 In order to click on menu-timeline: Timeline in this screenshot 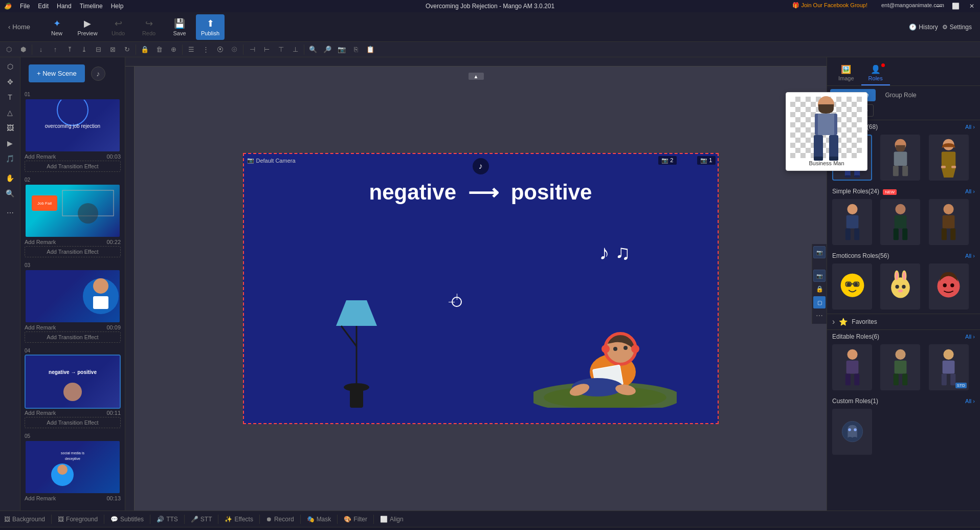, I will do `click(91, 6)`.